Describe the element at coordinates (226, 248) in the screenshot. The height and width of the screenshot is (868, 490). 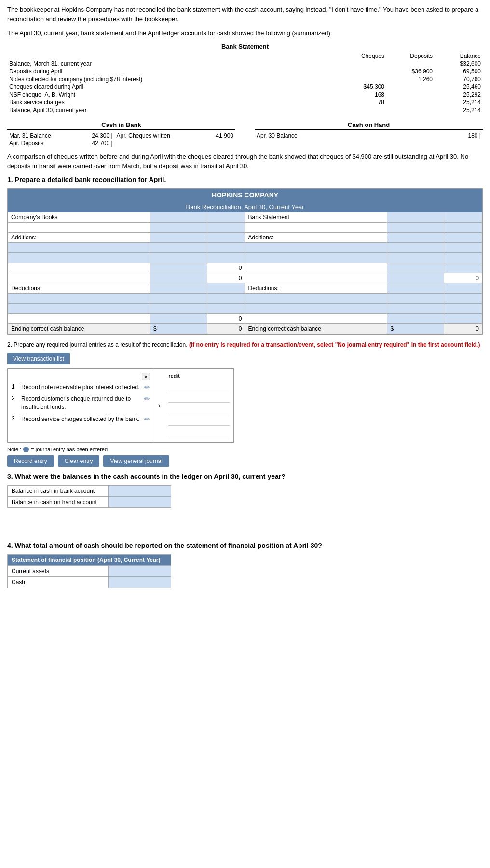
I see `recon-add-detail-b-total` at that location.